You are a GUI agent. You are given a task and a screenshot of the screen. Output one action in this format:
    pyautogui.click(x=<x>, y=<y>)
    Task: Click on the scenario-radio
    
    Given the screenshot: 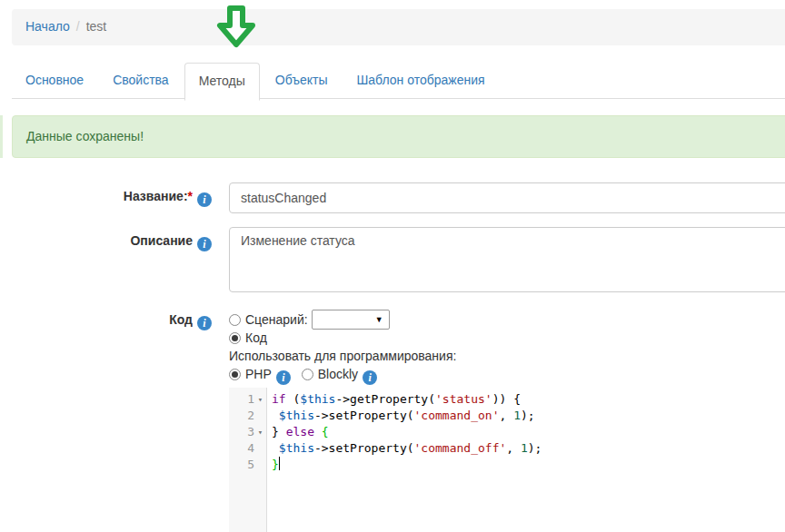 What is the action you would take?
    pyautogui.click(x=234, y=320)
    